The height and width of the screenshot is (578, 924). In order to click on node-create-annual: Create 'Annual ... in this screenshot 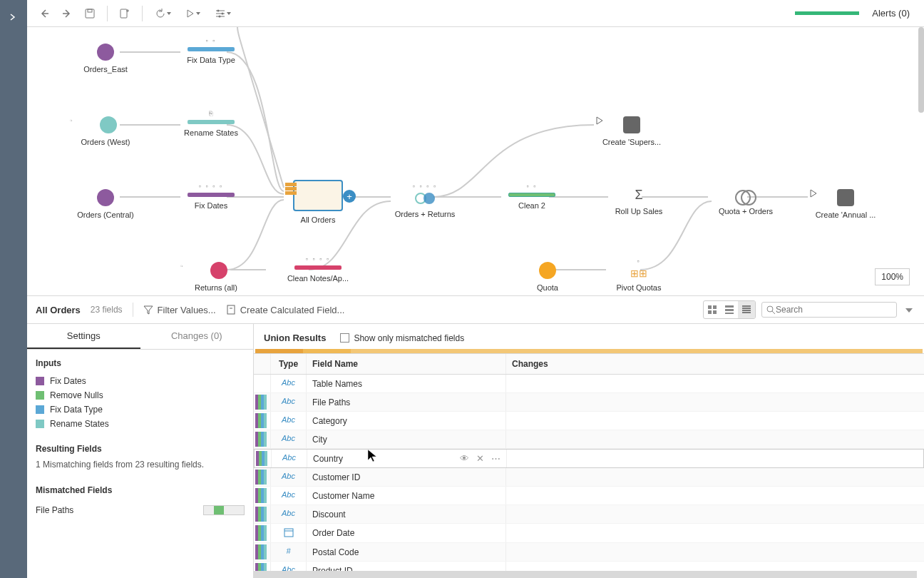, I will do `click(846, 204)`.